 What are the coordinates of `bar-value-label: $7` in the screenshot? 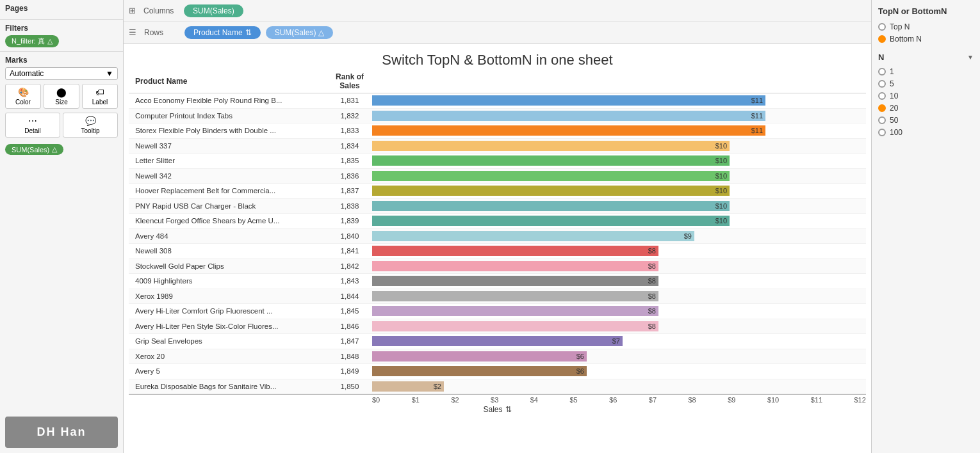 It's located at (616, 341).